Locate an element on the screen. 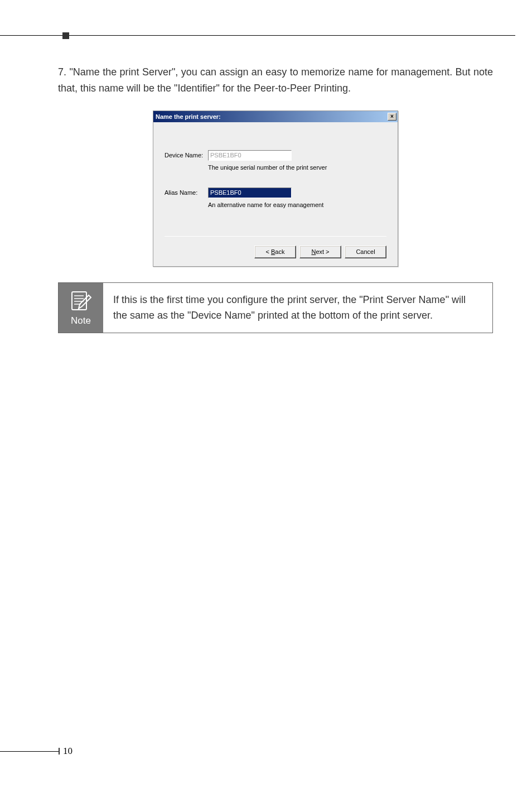 The image size is (532, 788). note-label: Note is located at coordinates (81, 321).